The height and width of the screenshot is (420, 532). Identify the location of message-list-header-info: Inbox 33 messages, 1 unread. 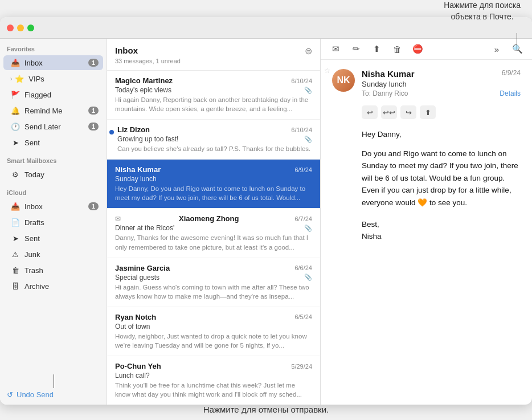
(148, 56).